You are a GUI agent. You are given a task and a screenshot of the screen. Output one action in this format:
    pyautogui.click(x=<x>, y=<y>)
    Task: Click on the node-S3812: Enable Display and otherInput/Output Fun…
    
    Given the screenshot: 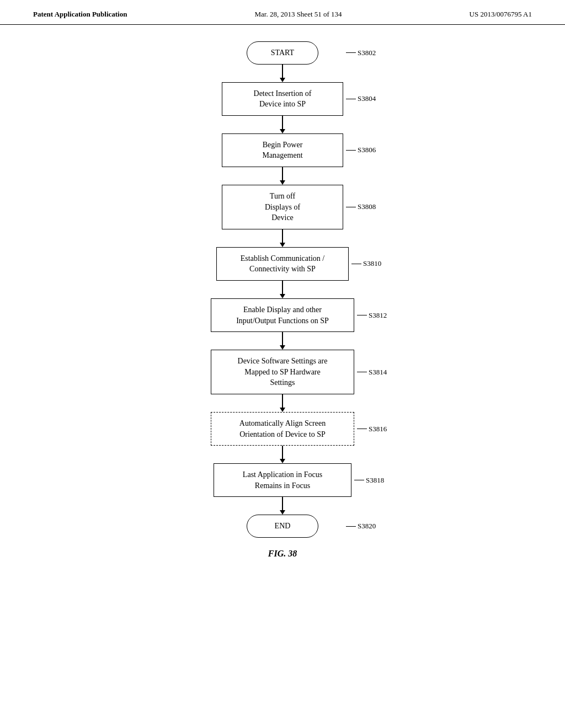 What is the action you would take?
    pyautogui.click(x=282, y=315)
    